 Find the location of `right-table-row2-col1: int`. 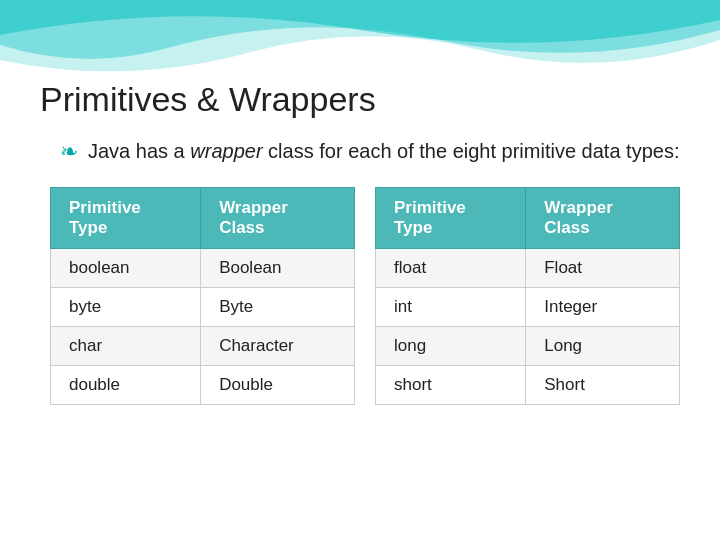

right-table-row2-col1: int is located at coordinates (451, 308).